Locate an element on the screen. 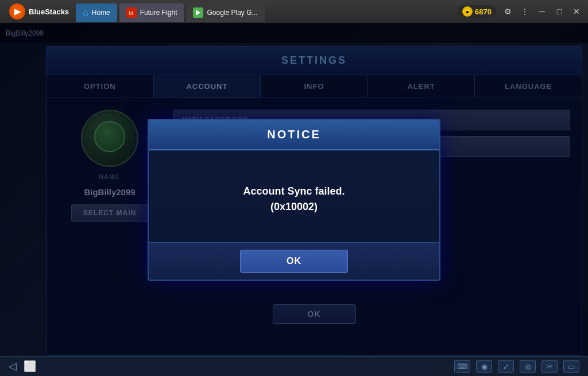 The width and height of the screenshot is (588, 376). back-icon: ◁ is located at coordinates (13, 366).